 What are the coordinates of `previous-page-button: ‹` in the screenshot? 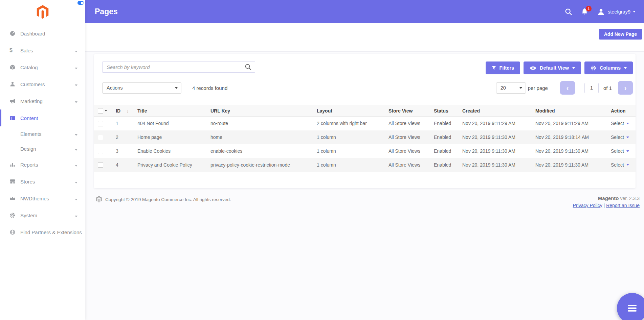 It's located at (568, 88).